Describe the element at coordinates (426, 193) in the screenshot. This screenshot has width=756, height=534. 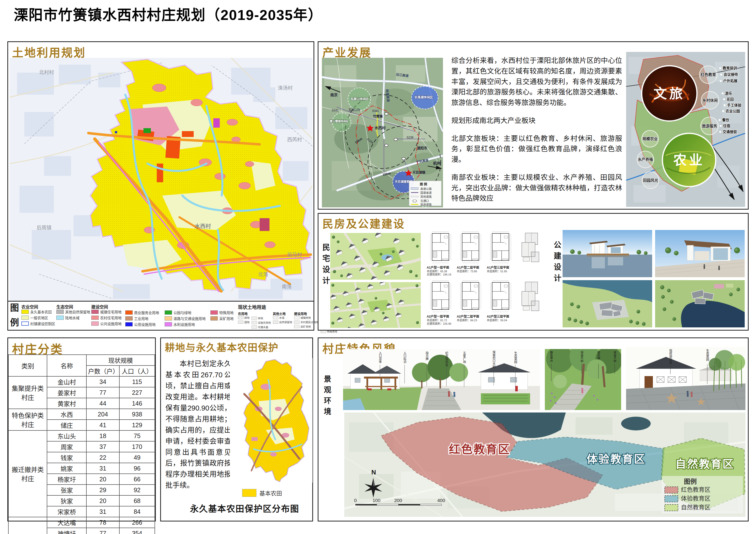
I see `rm-legend-item: 国道省道` at that location.